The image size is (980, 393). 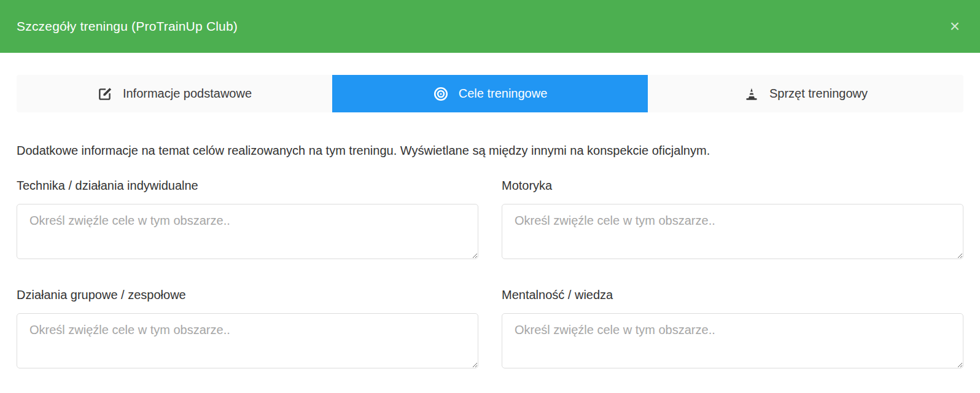 I want to click on field-motoryka: Motoryka, so click(x=733, y=220).